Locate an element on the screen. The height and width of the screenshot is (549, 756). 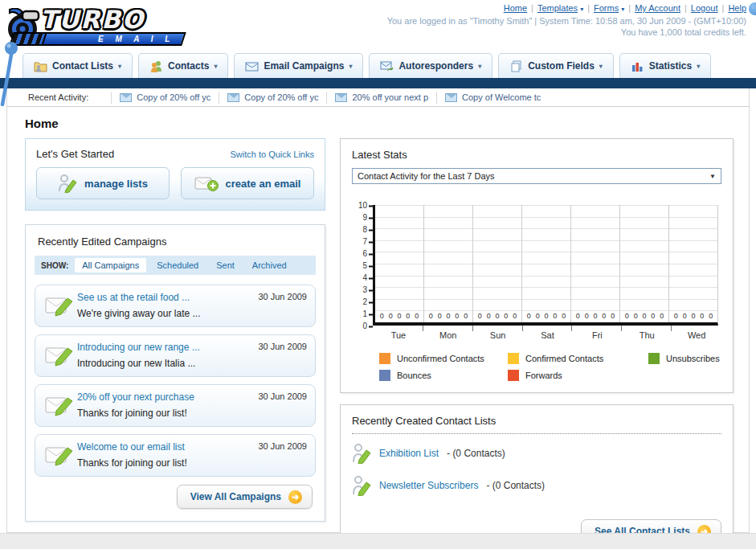
legend-label: Forwards is located at coordinates (544, 375).